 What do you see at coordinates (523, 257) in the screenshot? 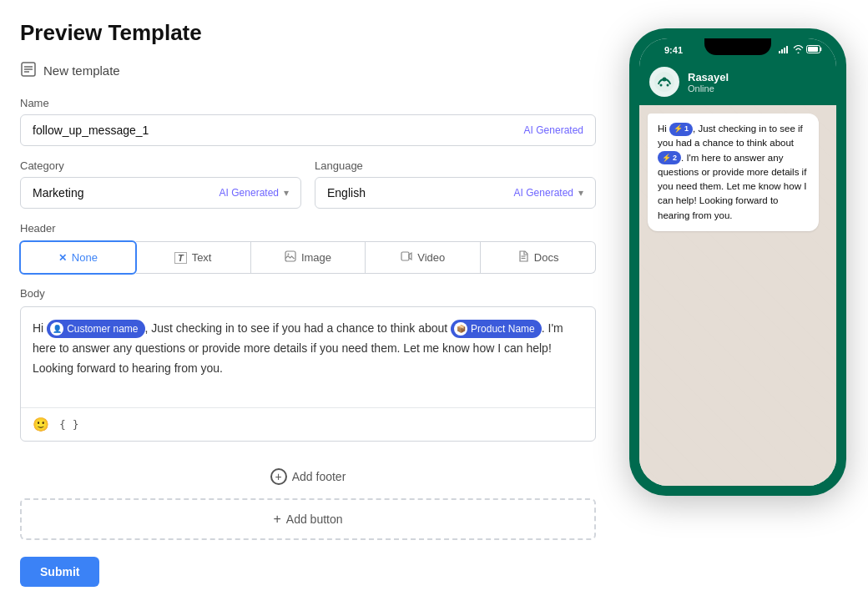
I see `docs-icon` at bounding box center [523, 257].